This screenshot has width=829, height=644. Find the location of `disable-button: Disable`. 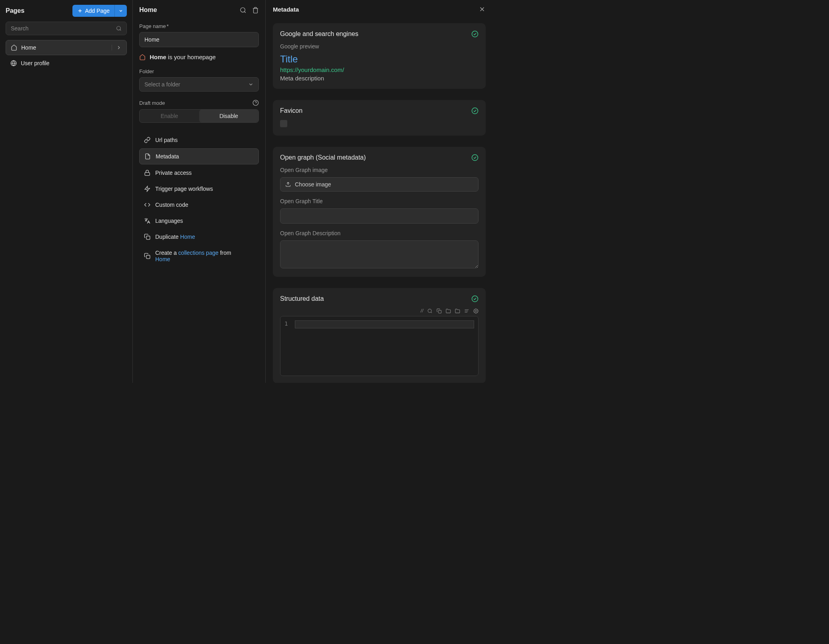

disable-button: Disable is located at coordinates (229, 116).